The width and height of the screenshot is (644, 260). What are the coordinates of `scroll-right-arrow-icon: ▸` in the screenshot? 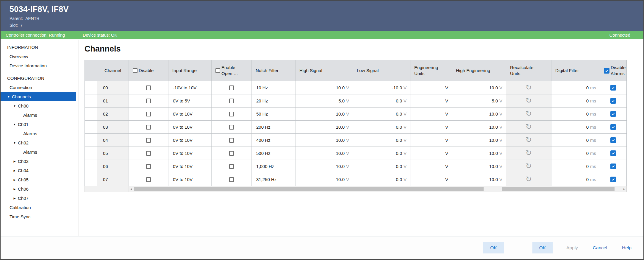 It's located at (624, 189).